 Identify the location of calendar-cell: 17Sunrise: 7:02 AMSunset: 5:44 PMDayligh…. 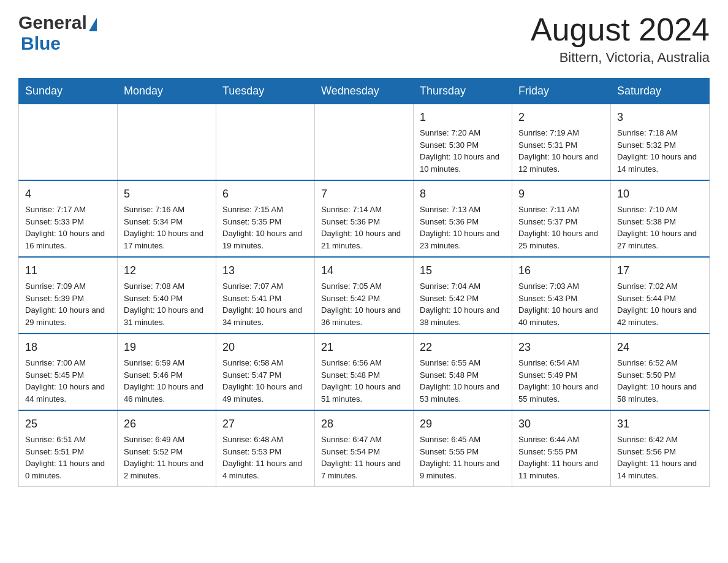
(661, 296).